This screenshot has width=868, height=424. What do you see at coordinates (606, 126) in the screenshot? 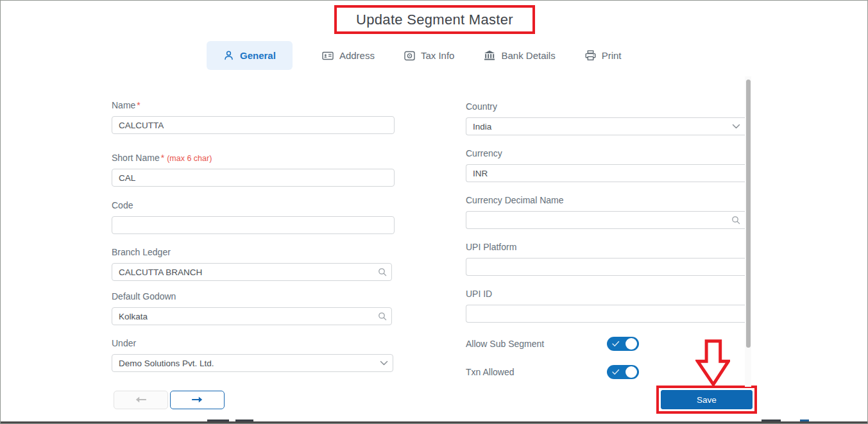
I see `country-select` at bounding box center [606, 126].